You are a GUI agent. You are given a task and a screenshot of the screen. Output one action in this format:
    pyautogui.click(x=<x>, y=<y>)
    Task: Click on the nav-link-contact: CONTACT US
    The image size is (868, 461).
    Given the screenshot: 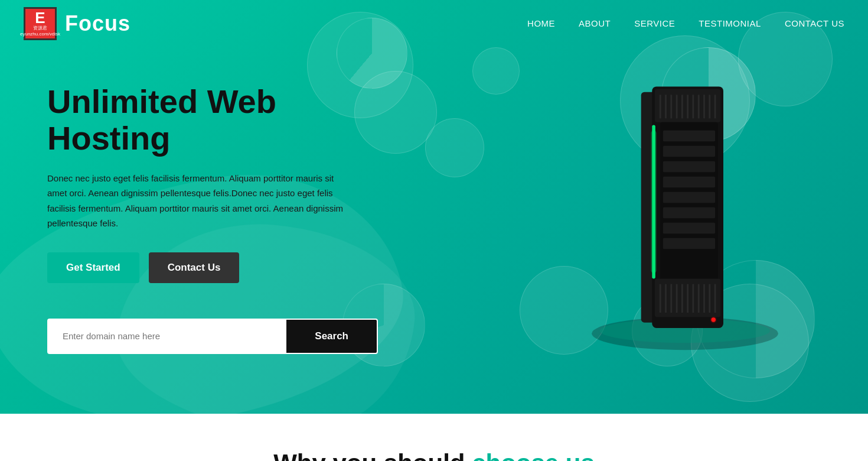 What is the action you would take?
    pyautogui.click(x=815, y=24)
    